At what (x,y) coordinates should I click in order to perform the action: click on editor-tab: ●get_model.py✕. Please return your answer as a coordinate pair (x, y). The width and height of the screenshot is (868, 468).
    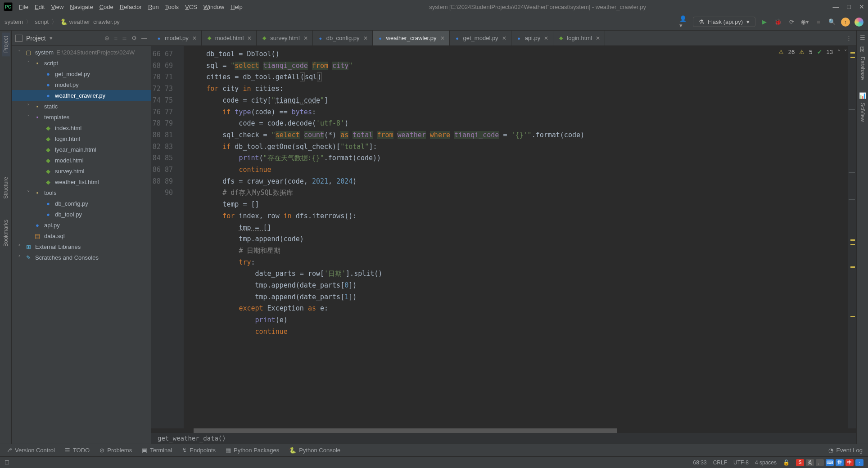
    Looking at the image, I should click on (481, 38).